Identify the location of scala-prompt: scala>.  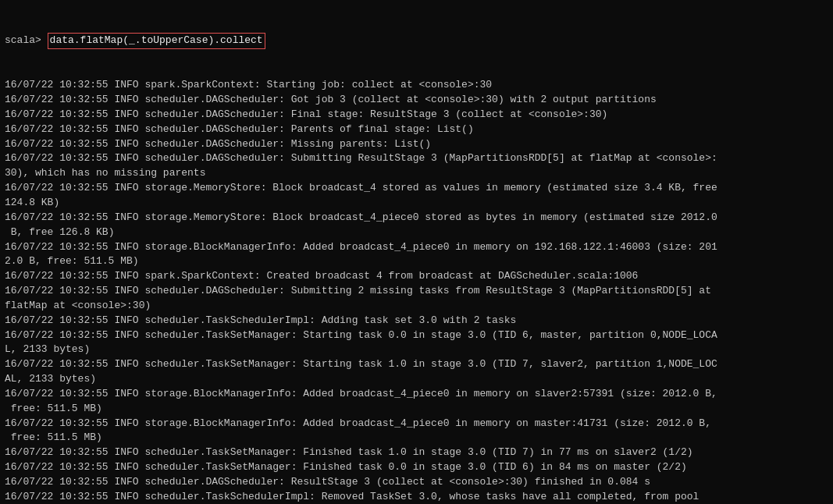
(27, 41).